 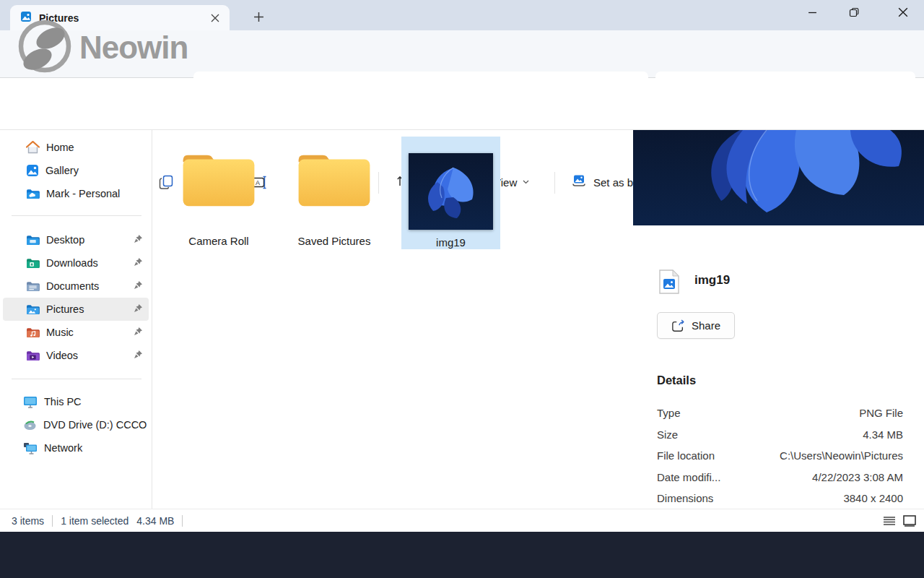 I want to click on network-icon, so click(x=30, y=448).